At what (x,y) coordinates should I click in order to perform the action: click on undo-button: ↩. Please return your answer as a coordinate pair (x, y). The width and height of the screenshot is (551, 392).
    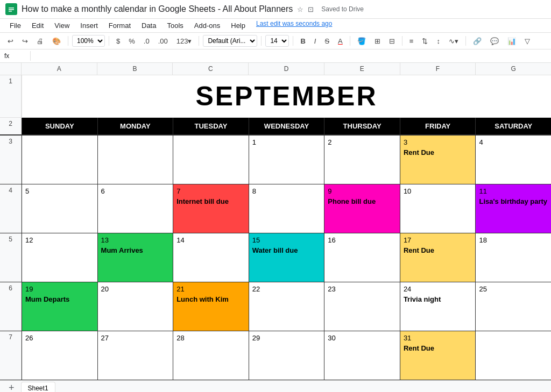
    Looking at the image, I should click on (11, 41).